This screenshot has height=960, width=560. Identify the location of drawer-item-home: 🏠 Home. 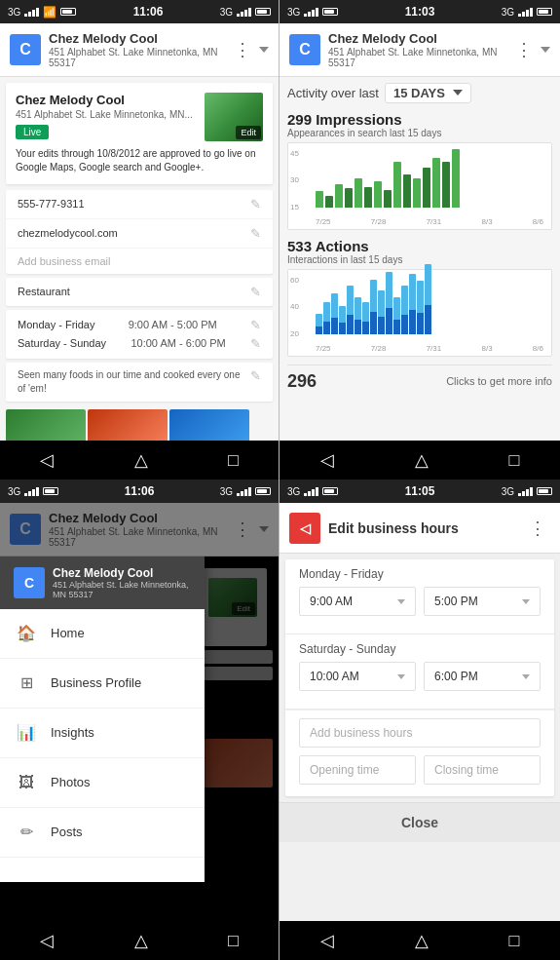
(102, 634).